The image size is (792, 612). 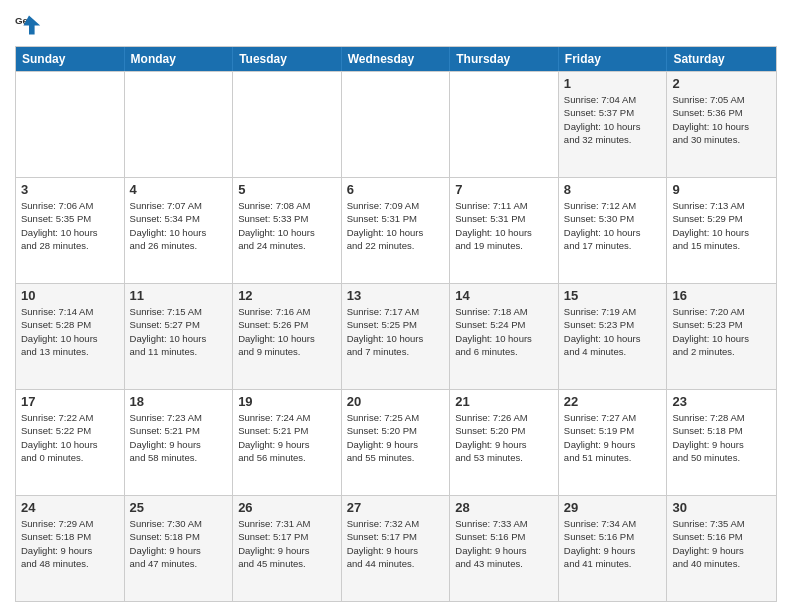 I want to click on day-info: Sunrise: 7:05 AMSunset: 5:36 PMDaylight:…, so click(x=722, y=120).